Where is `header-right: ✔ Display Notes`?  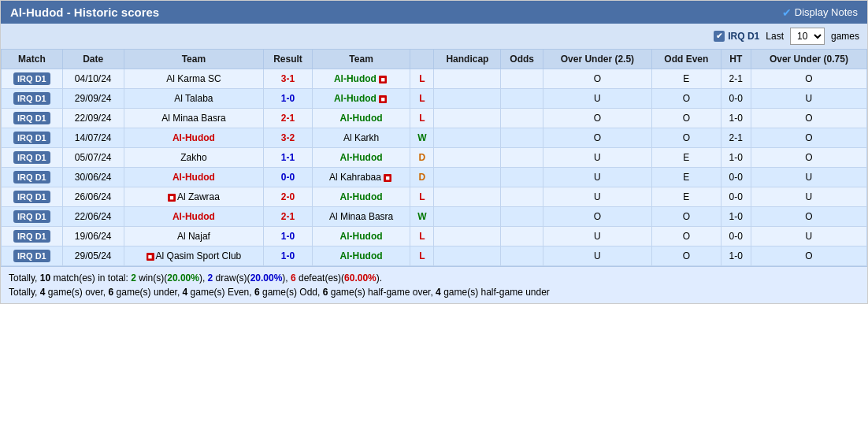
header-right: ✔ Display Notes is located at coordinates (820, 13).